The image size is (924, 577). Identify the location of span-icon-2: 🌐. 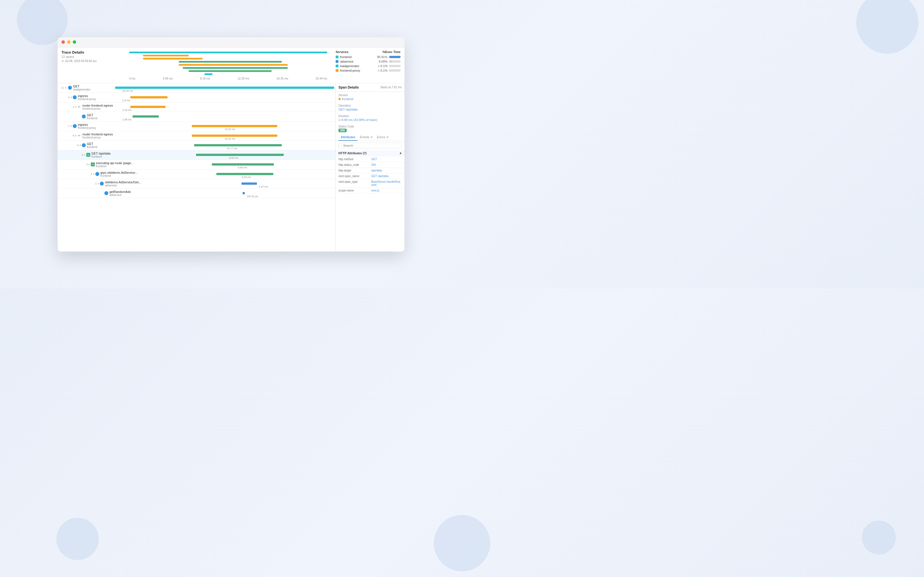
(75, 97).